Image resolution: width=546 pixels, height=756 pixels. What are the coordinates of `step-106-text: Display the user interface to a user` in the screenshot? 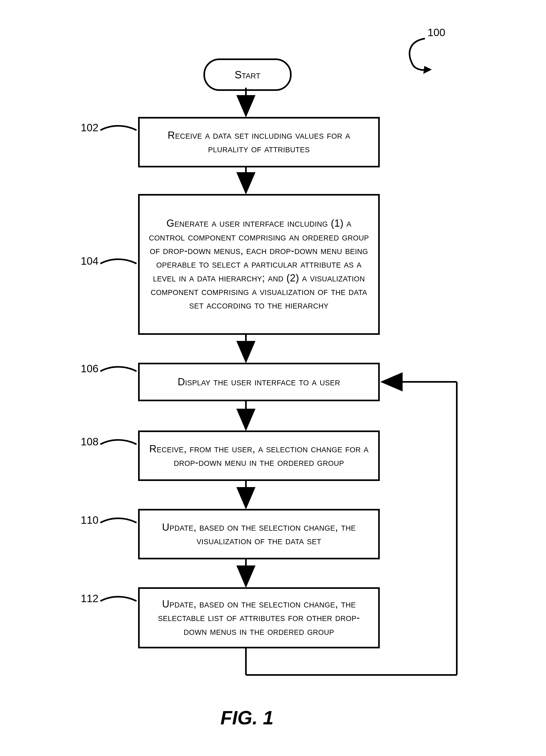 It's located at (259, 382).